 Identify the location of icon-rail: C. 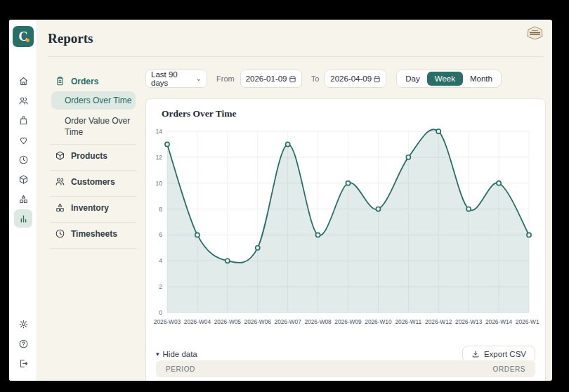
(23, 200).